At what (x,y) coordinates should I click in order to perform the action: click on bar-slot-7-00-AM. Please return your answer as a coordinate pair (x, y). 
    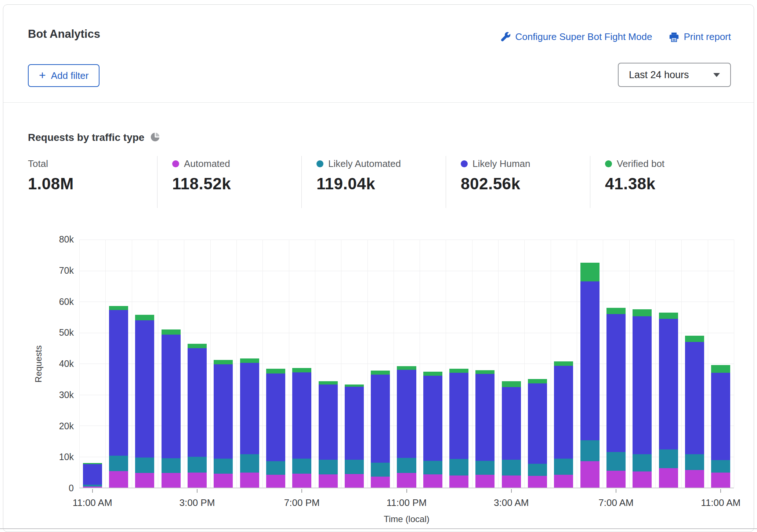
    Looking at the image, I should click on (616, 364).